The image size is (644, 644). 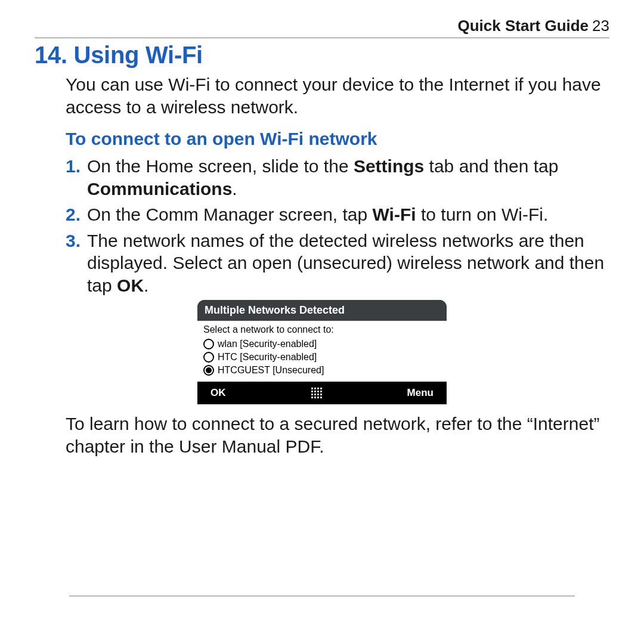 I want to click on section-title: 14. Using Wi-Fi, so click(x=322, y=55).